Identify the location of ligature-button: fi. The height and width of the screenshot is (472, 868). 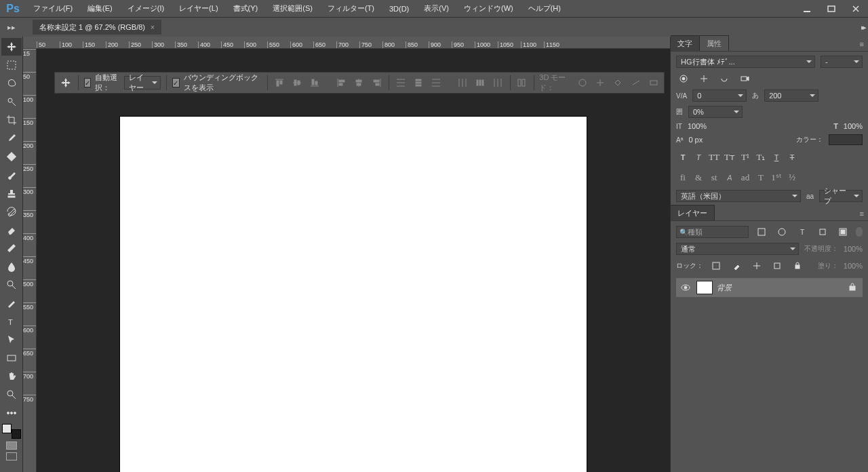
(683, 178).